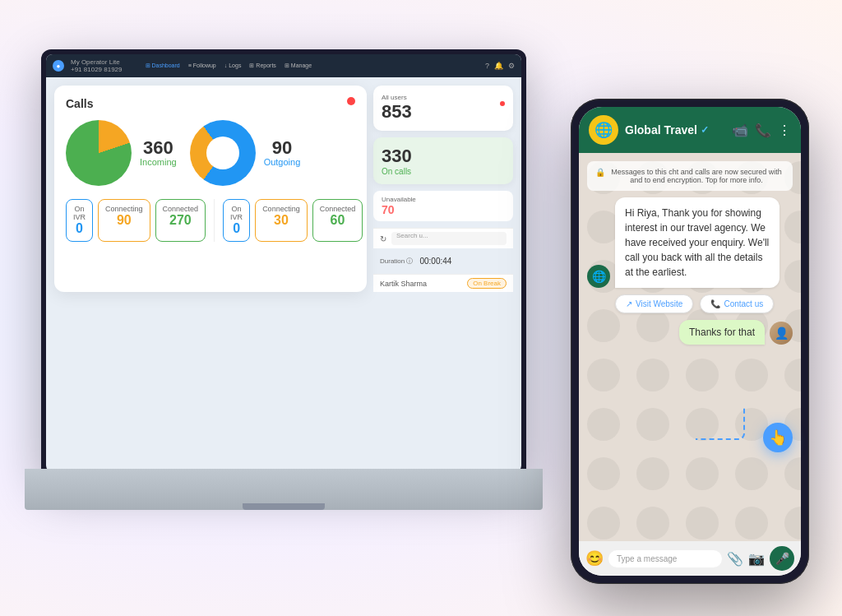 This screenshot has height=616, width=842. I want to click on visit-website-button: ↗ Visit Website, so click(655, 304).